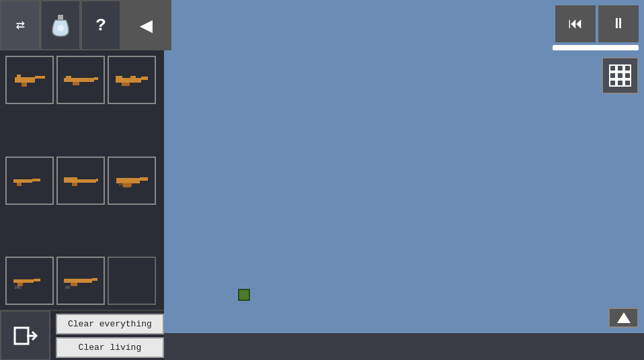 This screenshot has height=360, width=644. I want to click on gun-icon-7: SMG, so click(30, 281).